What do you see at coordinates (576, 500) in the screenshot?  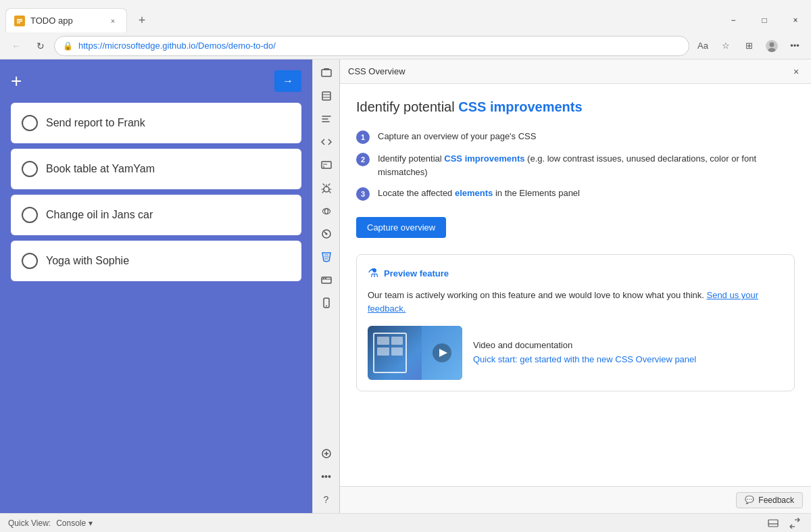 I see `devtools-footer: 💬 Feedback` at bounding box center [576, 500].